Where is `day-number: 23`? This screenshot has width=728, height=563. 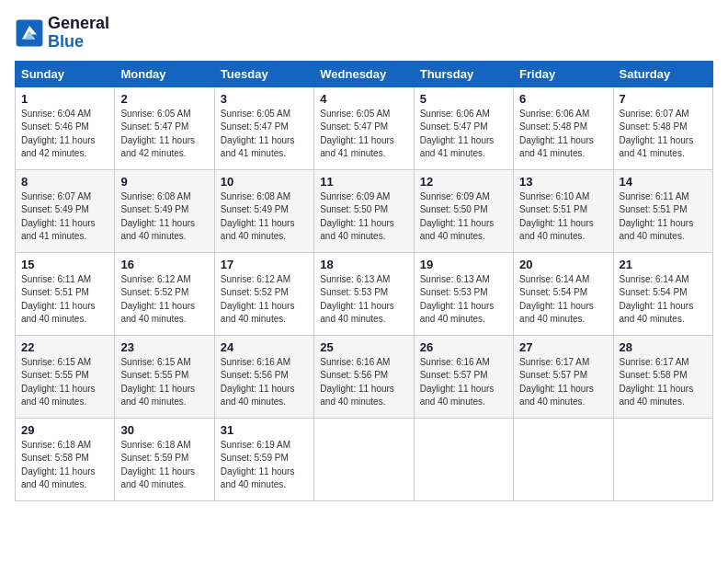
day-number: 23 is located at coordinates (164, 348).